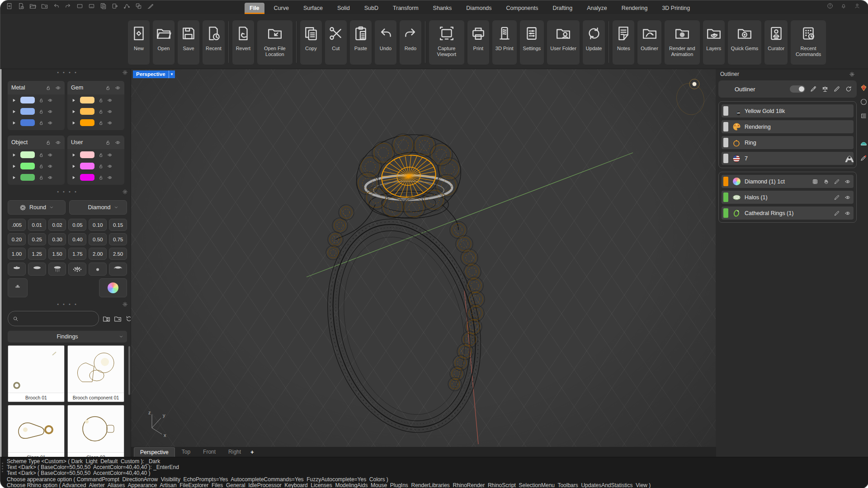 This screenshot has height=488, width=868. Describe the element at coordinates (443, 8) in the screenshot. I see `tab-shanks: Shanks` at that location.